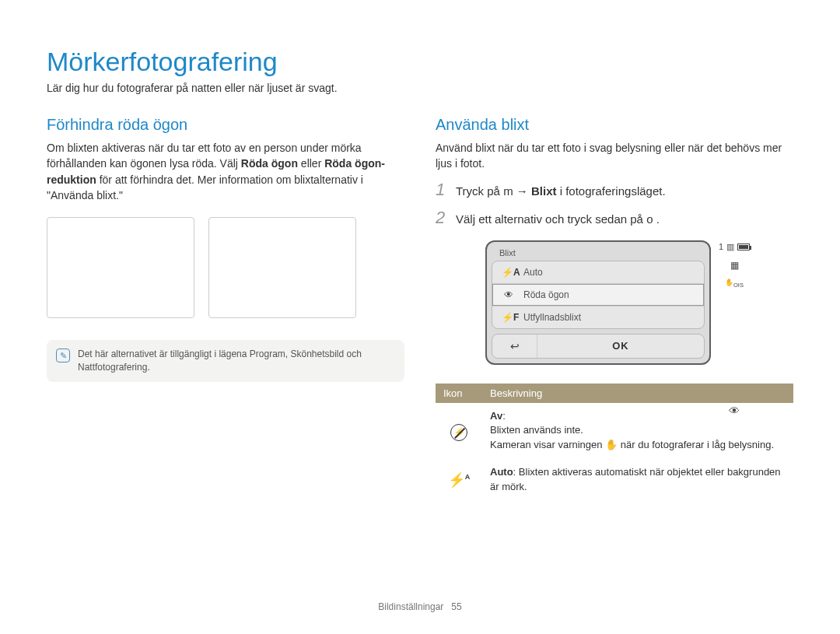  What do you see at coordinates (502, 471) in the screenshot?
I see `option-name: Auto` at bounding box center [502, 471].